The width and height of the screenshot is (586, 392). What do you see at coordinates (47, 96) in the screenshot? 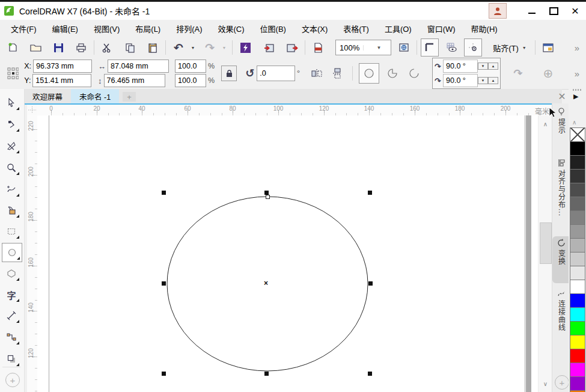
I see `tab-welcome-screen: 欢迎屏幕` at bounding box center [47, 96].